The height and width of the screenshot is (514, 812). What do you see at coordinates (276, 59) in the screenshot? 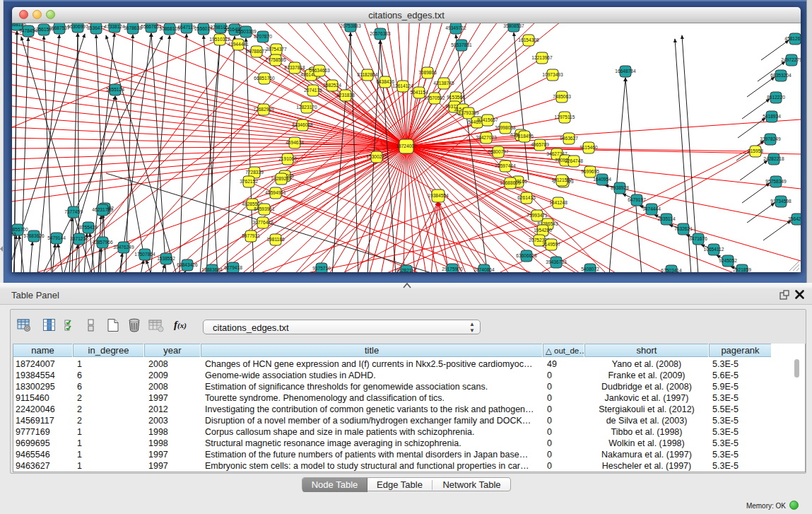
I see `svg-text: 27758595` at bounding box center [276, 59].